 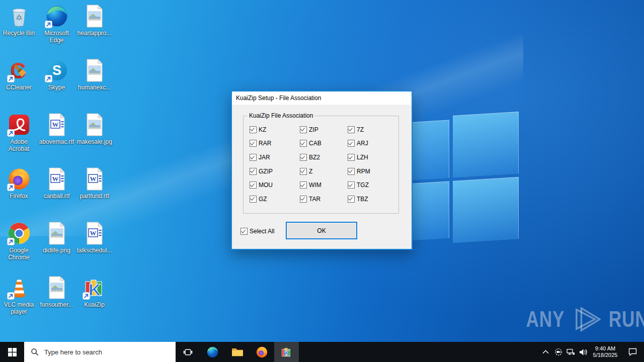 What do you see at coordinates (12, 352) in the screenshot?
I see `start-button` at bounding box center [12, 352].